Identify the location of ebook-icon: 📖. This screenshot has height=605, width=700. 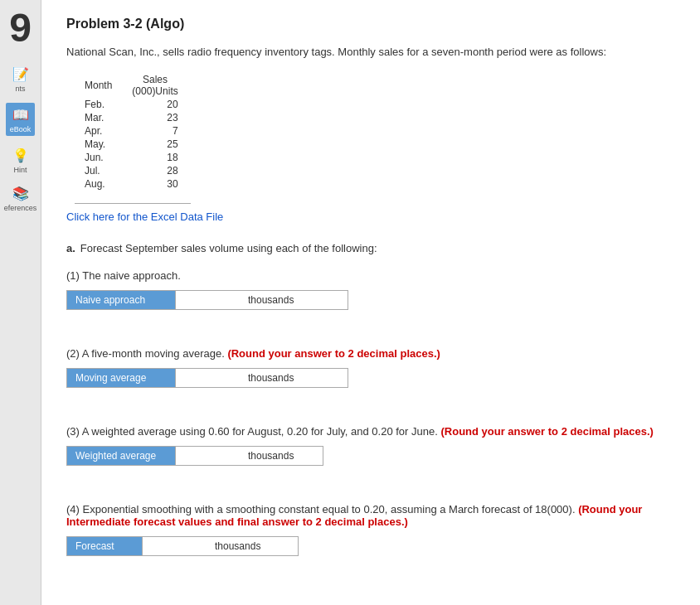
(21, 114).